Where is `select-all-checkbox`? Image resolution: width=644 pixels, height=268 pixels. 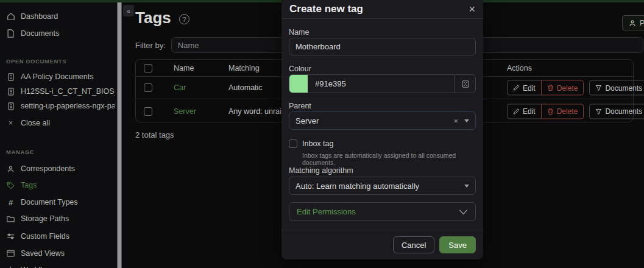
select-all-checkbox is located at coordinates (148, 68).